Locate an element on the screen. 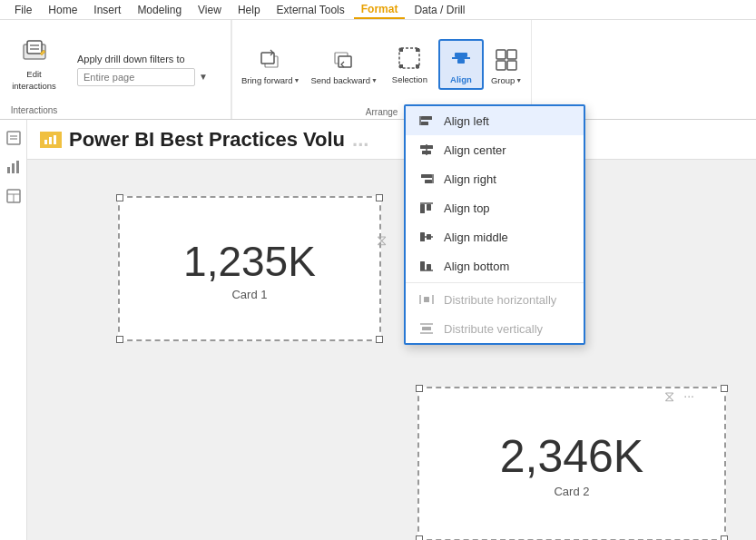  send-backward-label: Send backward is located at coordinates (339, 80).